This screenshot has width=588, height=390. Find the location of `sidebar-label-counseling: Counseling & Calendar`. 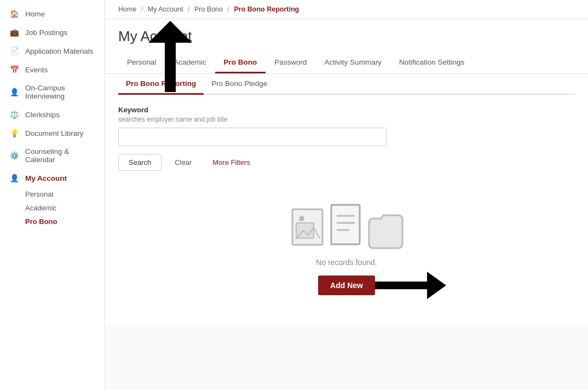

sidebar-label-counseling: Counseling & Calendar is located at coordinates (60, 156).